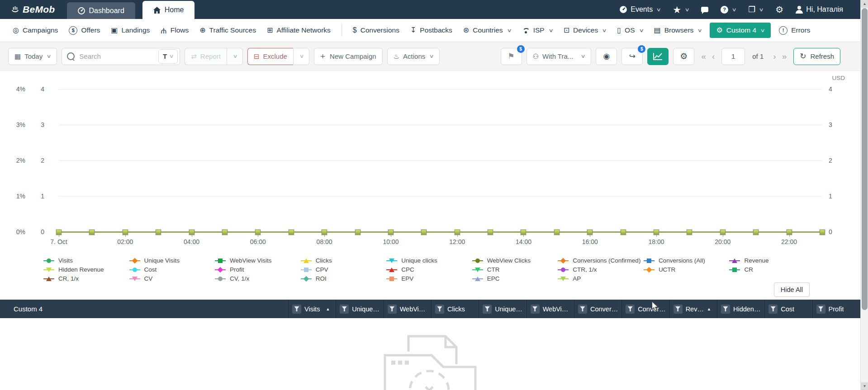 The image size is (868, 390). I want to click on nav-item-offers: $Offers, so click(84, 31).